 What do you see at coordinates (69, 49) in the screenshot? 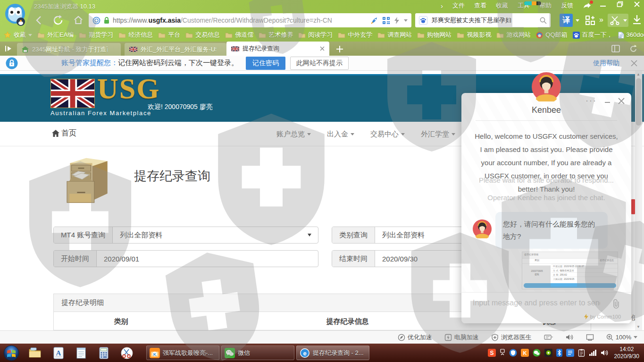
I see `tab-2345-nav: 2345网址导航 - 致力于打造百` at bounding box center [69, 49].